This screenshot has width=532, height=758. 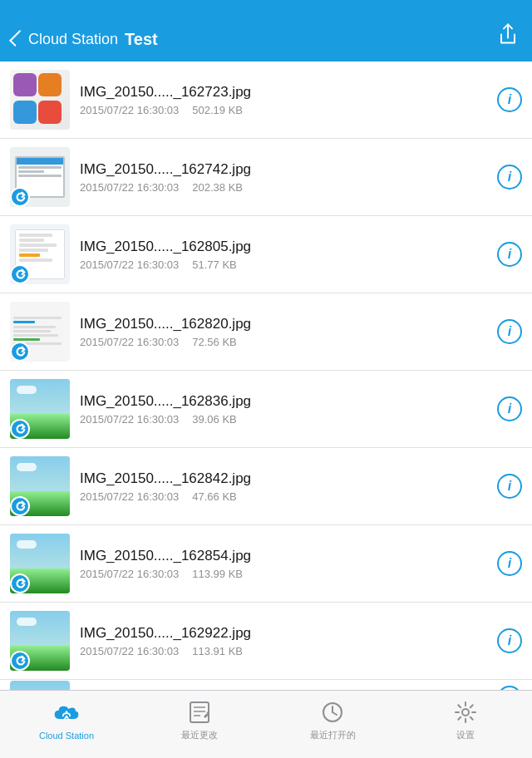 What do you see at coordinates (218, 573) in the screenshot?
I see `file-size: 113.99 KB` at bounding box center [218, 573].